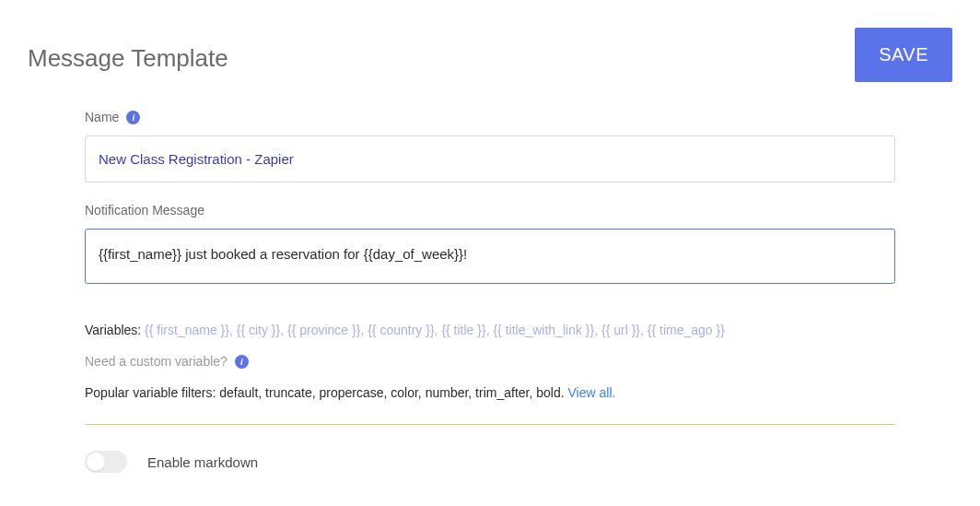  I want to click on name-label: Name, so click(101, 117).